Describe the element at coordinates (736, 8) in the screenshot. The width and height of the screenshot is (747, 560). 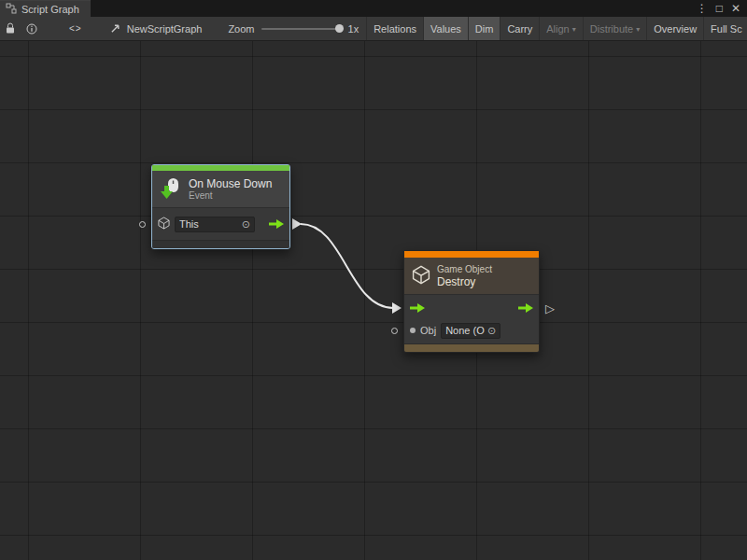
I see `close-icon: ✕` at that location.